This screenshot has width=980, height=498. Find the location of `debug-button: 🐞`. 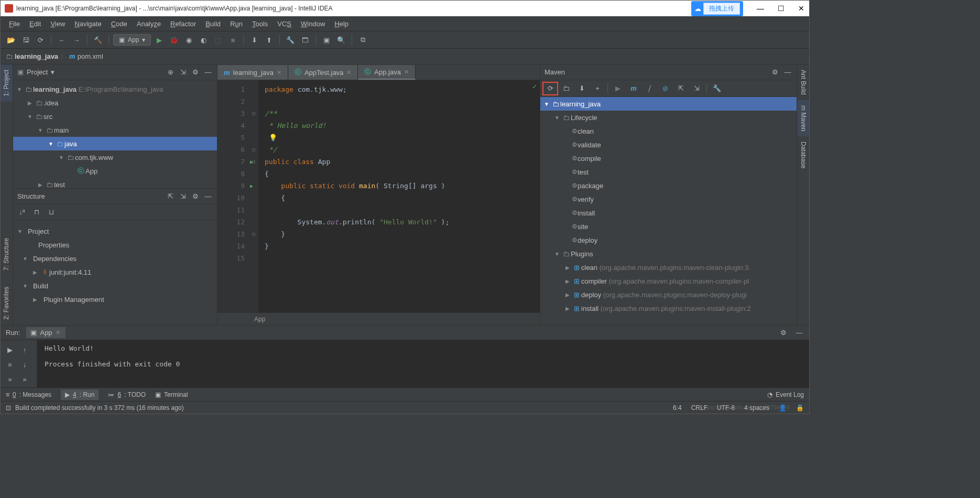

debug-button: 🐞 is located at coordinates (174, 40).